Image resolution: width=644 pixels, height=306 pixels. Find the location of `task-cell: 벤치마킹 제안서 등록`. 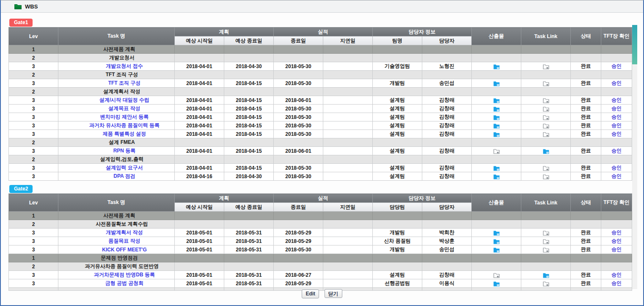

task-cell: 벤치마킹 제안서 등록 is located at coordinates (117, 117).